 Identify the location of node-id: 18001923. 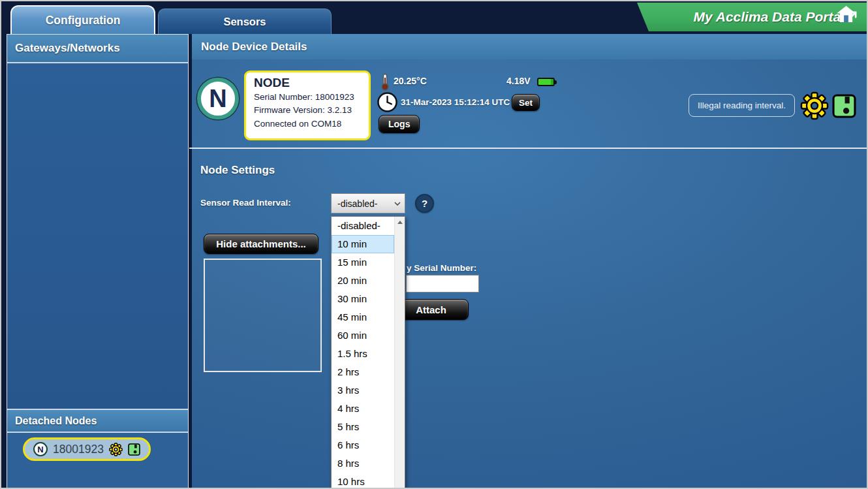
(78, 449).